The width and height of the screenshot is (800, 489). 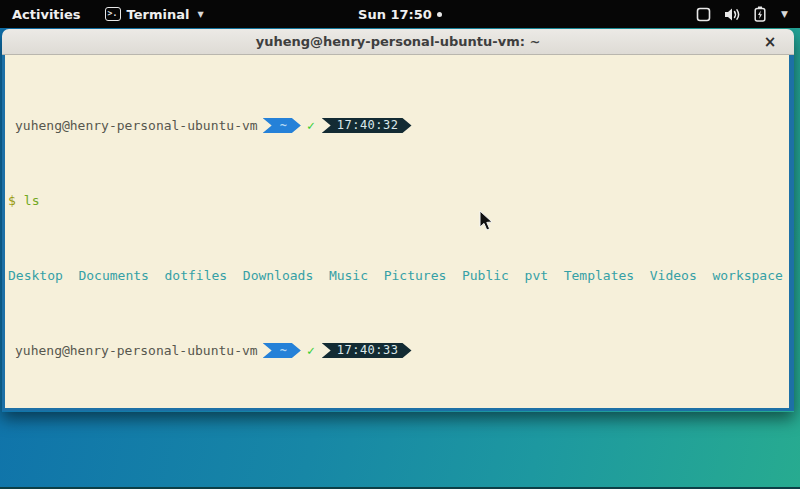 What do you see at coordinates (398, 276) in the screenshot?
I see `ls-output: Desktop Documents dotfiles Downloads Mus…` at bounding box center [398, 276].